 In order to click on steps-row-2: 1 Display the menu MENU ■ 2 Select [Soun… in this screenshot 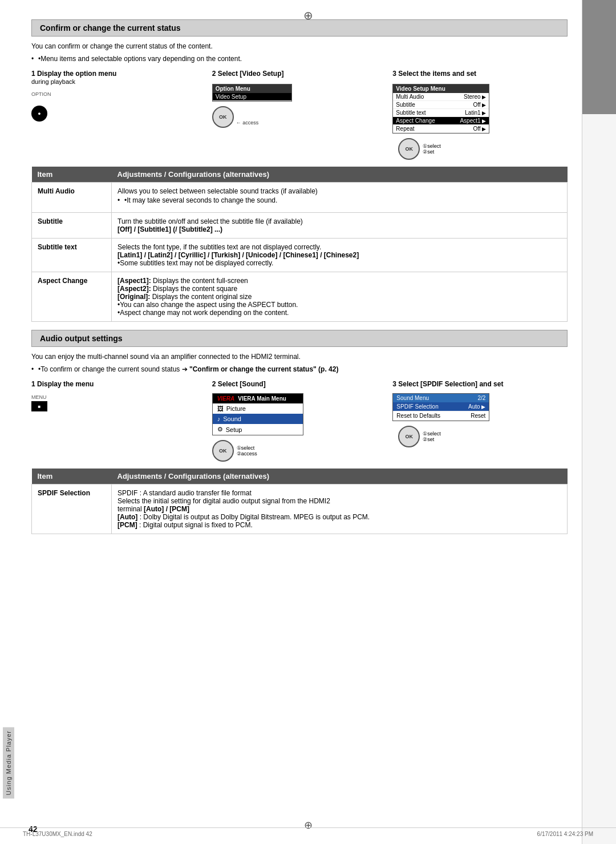, I will do `click(299, 421)`.